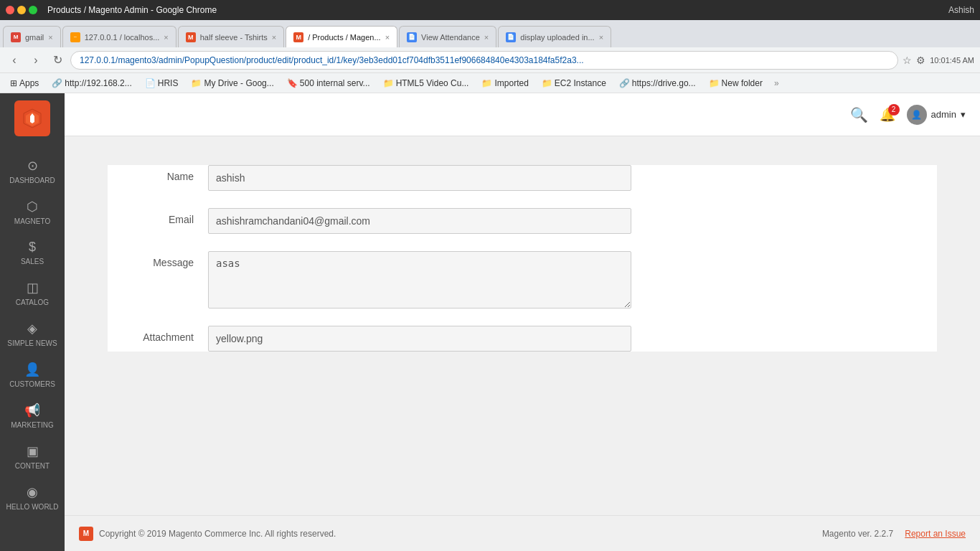 The width and height of the screenshot is (980, 551). I want to click on footer-right: Magento ver. 2.2.7 Report an Issue, so click(894, 534).